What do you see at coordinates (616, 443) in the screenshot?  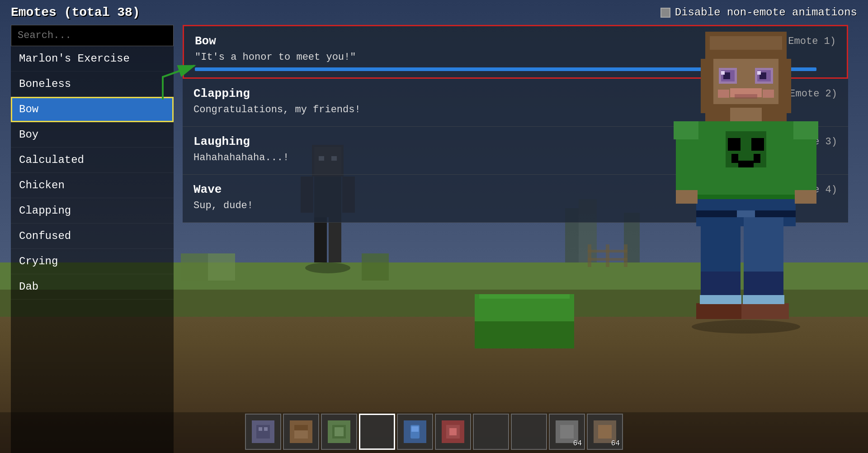 I see `hotbar-slot-10-count: 64` at bounding box center [616, 443].